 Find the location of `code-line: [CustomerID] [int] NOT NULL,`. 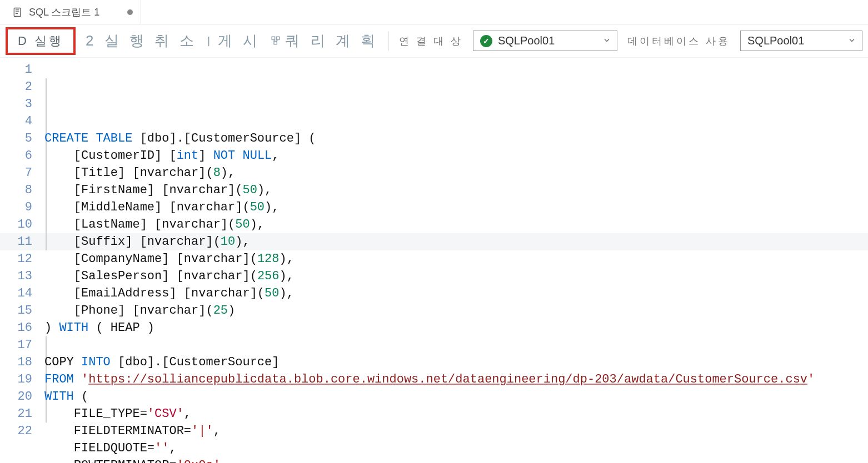

code-line: [CustomerID] [int] NOT NULL, is located at coordinates (456, 155).